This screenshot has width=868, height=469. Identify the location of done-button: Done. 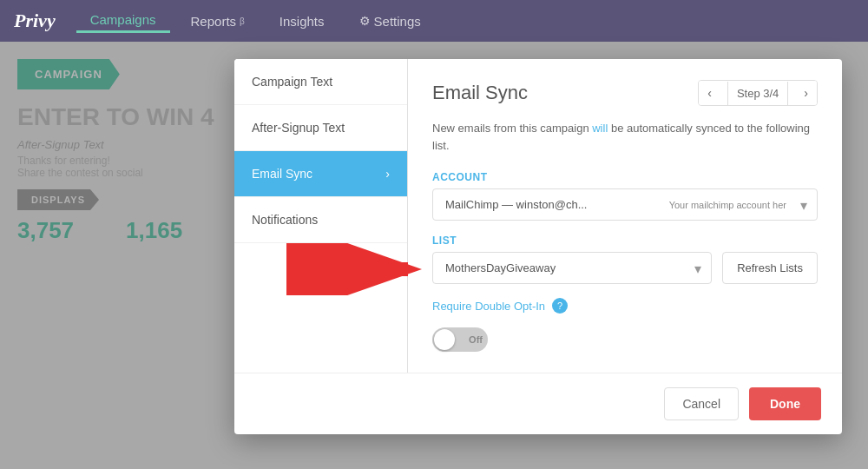
(785, 404).